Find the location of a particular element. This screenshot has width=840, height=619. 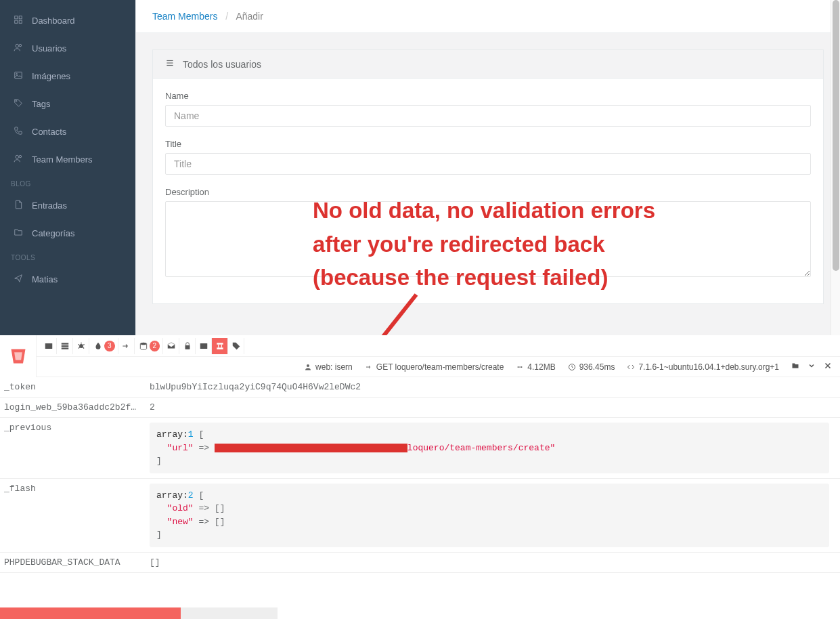

breadcrumb-root: Team Members is located at coordinates (185, 16).